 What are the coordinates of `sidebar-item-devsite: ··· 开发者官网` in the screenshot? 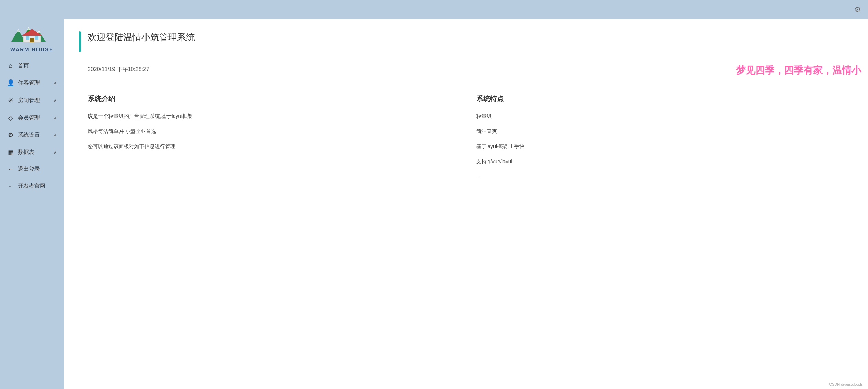 It's located at (32, 186).